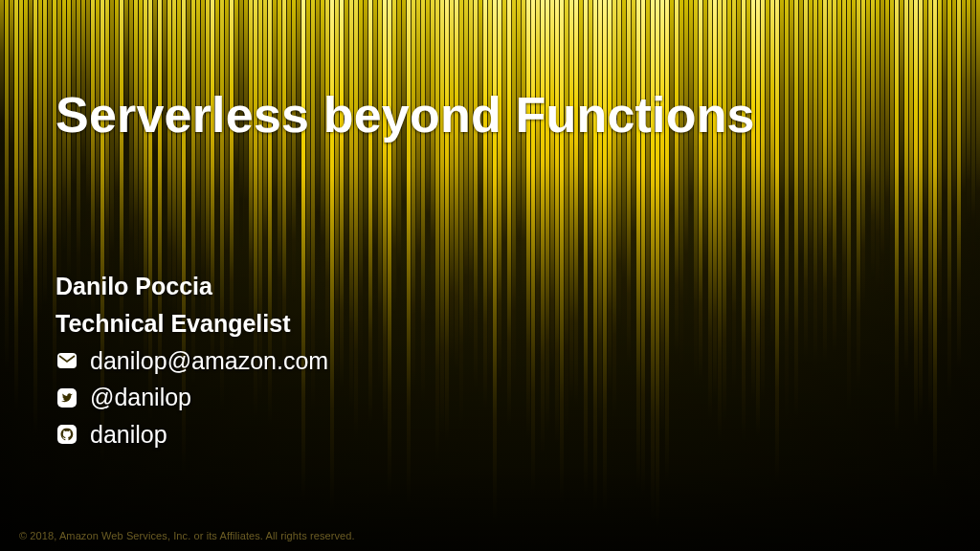  Describe the element at coordinates (490, 398) in the screenshot. I see `contact-twitter-row: @danilop` at that location.